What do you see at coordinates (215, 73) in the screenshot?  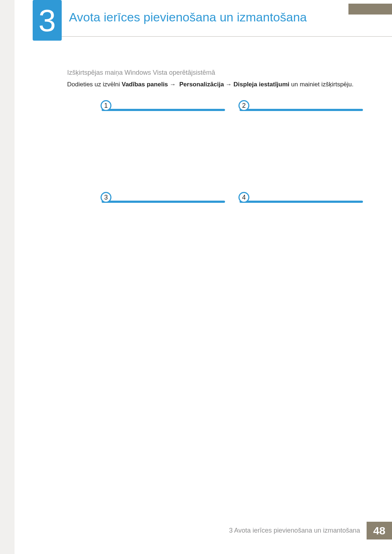 I see `section-heading: Izšķirtspējas maiņa Windows Vista operēt…` at bounding box center [215, 73].